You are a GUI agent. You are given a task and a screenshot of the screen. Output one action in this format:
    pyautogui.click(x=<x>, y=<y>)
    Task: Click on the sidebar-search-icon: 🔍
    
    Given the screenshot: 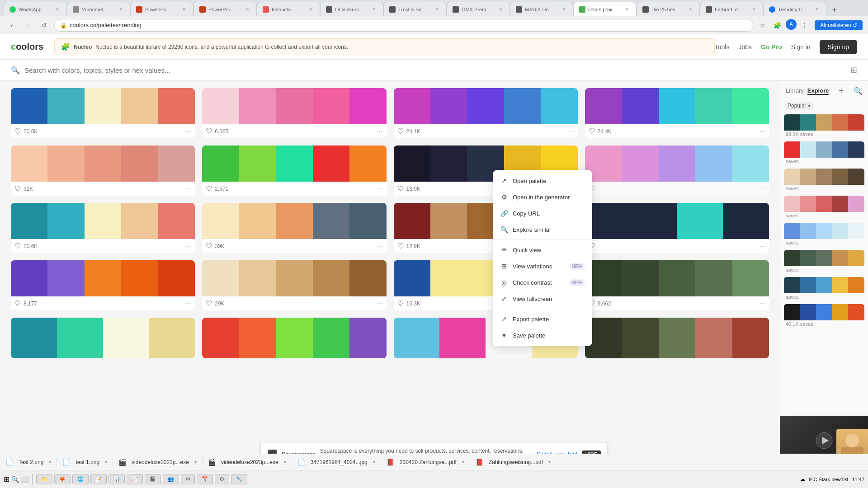 What is the action you would take?
    pyautogui.click(x=858, y=91)
    